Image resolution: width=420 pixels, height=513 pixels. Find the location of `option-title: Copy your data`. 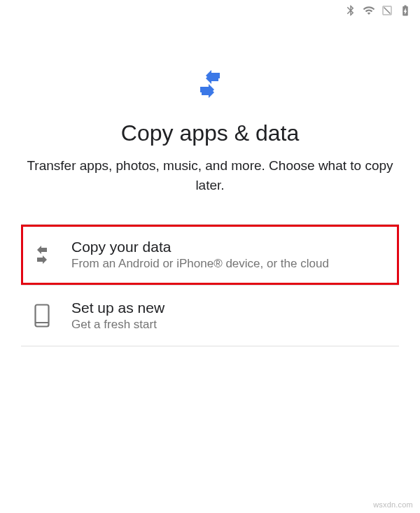

option-title: Copy your data is located at coordinates (232, 247).